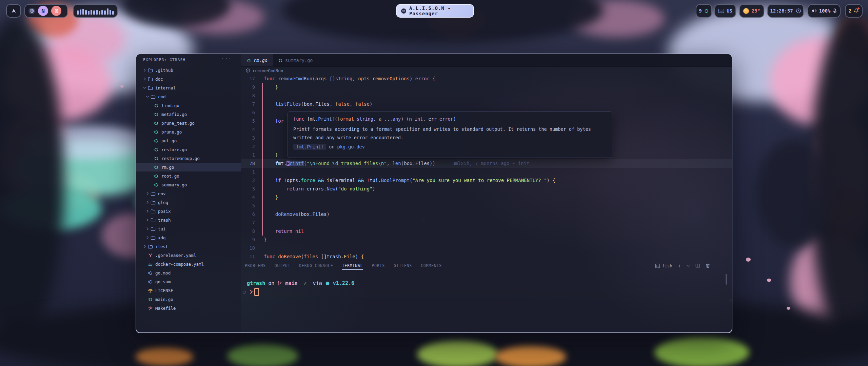 The image size is (868, 366). Describe the element at coordinates (189, 114) in the screenshot. I see `tree-item-metafix.go: metafix.go` at that location.